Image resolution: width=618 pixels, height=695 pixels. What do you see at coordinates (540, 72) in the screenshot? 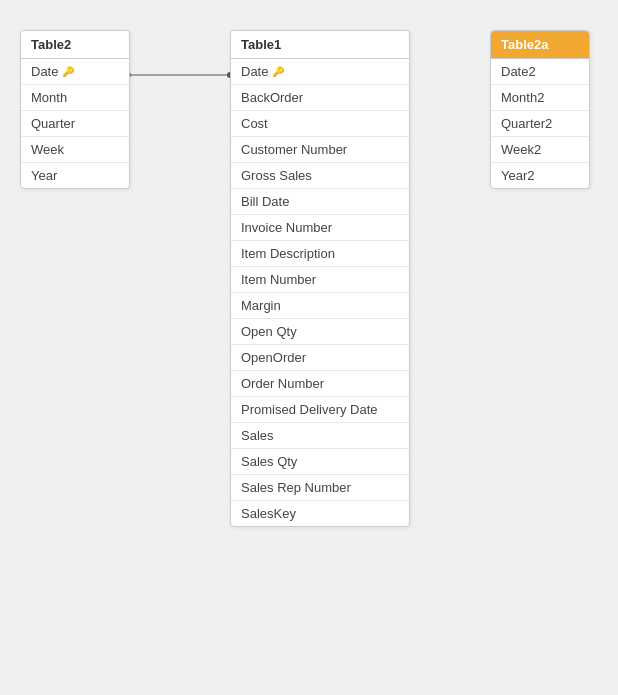
I see `table-row: Date2` at bounding box center [540, 72].